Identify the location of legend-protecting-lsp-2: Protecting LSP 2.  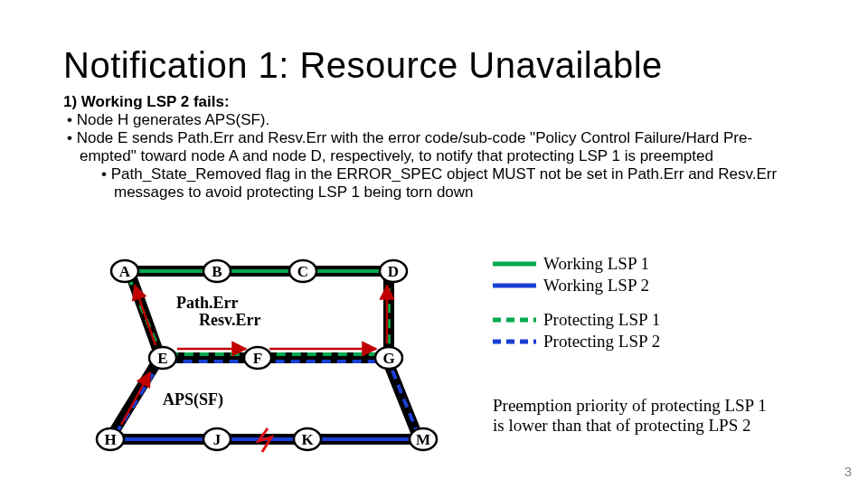
(577, 342).